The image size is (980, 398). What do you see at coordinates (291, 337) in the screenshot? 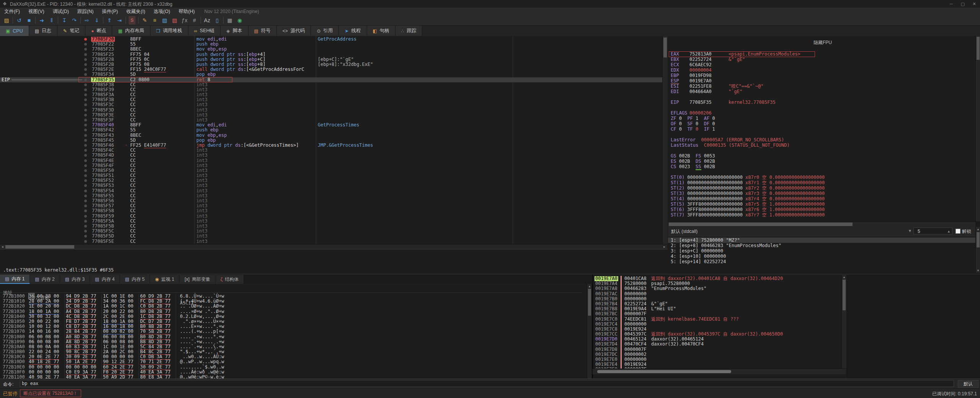
I see `dump-row: 772B108006 00 08 00A0 8D 2B 7706 00 08 0…` at bounding box center [291, 337].